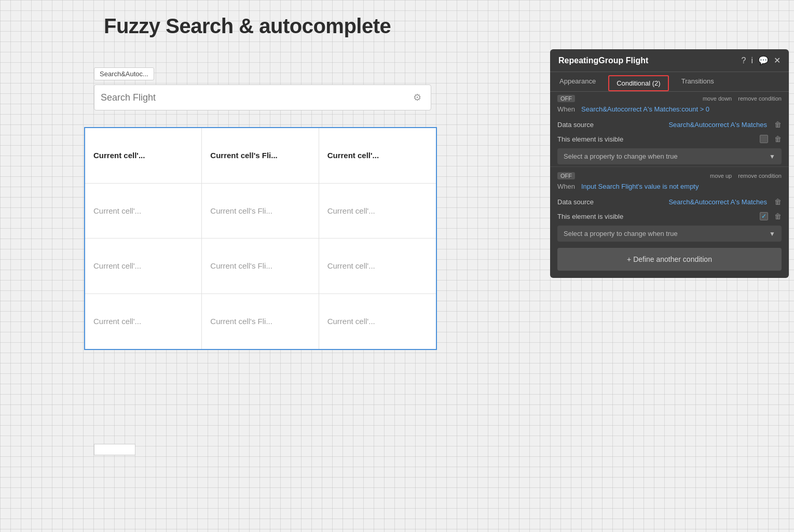 The image size is (794, 532). What do you see at coordinates (591, 217) in the screenshot?
I see `condition2-visible-label: This element is visible` at bounding box center [591, 217].